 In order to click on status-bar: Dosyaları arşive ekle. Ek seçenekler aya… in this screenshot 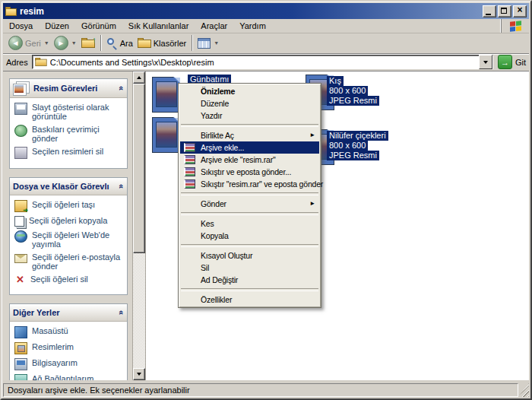, I will do `click(266, 389)`.